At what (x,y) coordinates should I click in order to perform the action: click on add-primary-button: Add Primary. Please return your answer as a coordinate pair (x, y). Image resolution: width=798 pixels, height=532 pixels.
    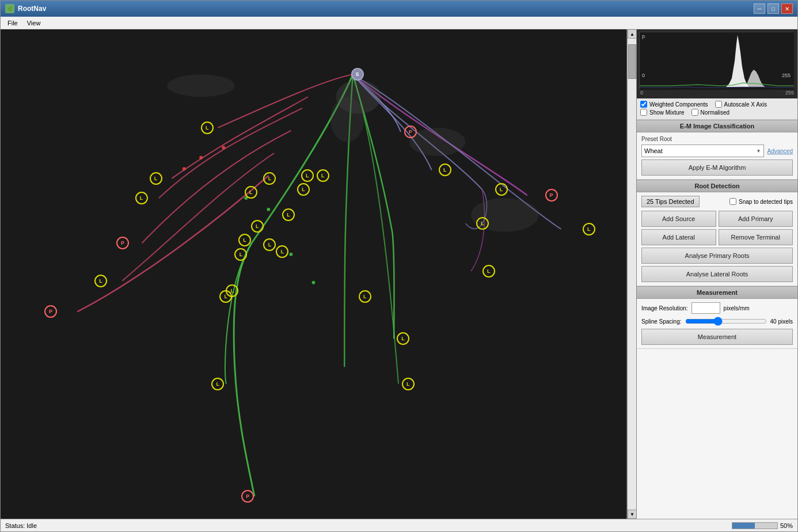
    Looking at the image, I should click on (756, 219).